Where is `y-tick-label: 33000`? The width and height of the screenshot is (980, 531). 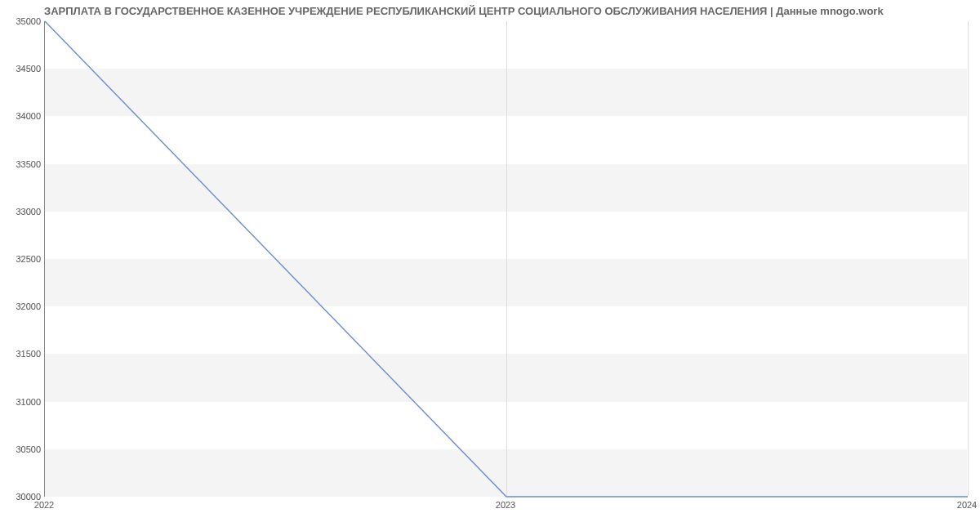
y-tick-label: 33000 is located at coordinates (22, 212).